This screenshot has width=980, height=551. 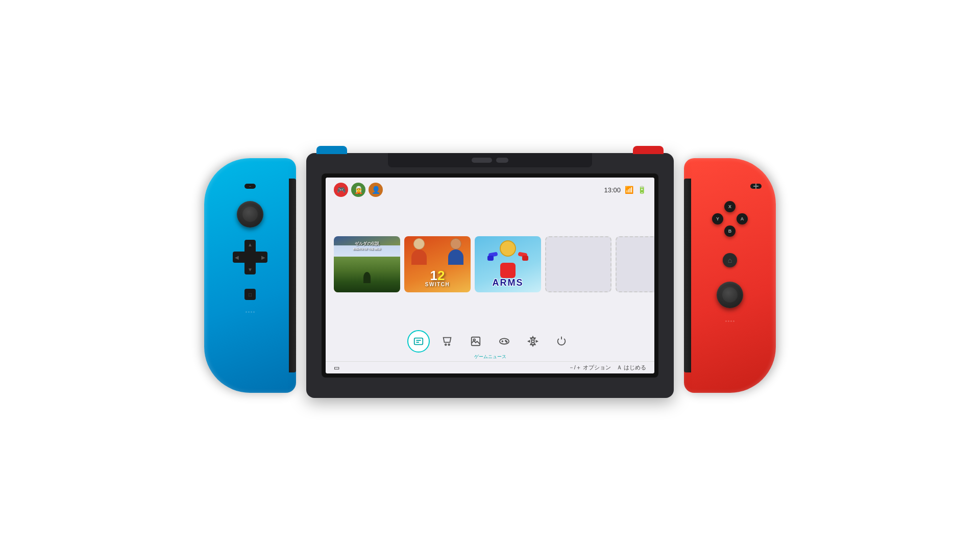 What do you see at coordinates (625, 190) in the screenshot?
I see `status-bar: 13:00 📶 🔋` at bounding box center [625, 190].